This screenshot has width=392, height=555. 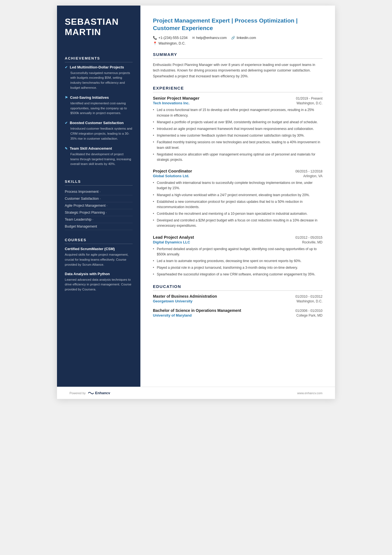 I want to click on achievement-item: ✔ Boosted Customer Satisfaction Introduc…, so click(x=99, y=131).